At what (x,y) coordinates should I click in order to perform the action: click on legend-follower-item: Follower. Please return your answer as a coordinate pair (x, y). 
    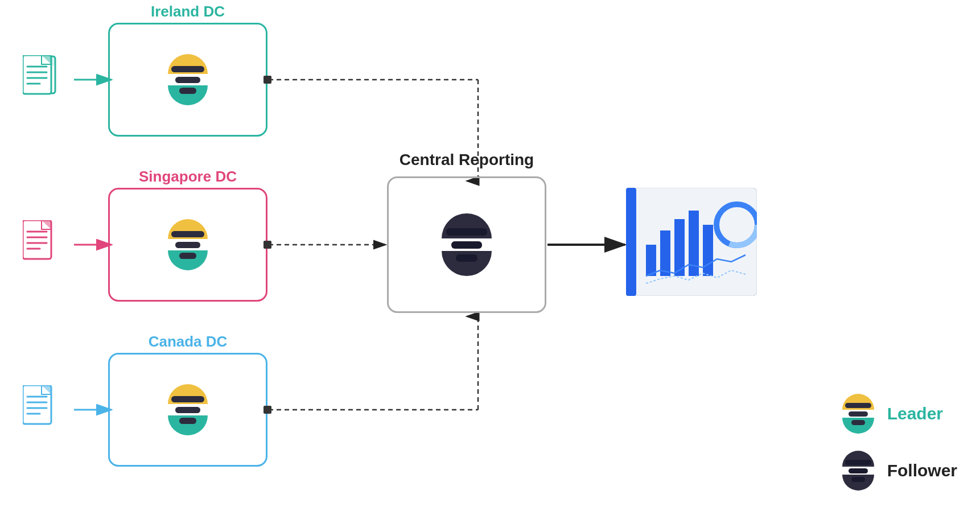
    Looking at the image, I should click on (898, 471).